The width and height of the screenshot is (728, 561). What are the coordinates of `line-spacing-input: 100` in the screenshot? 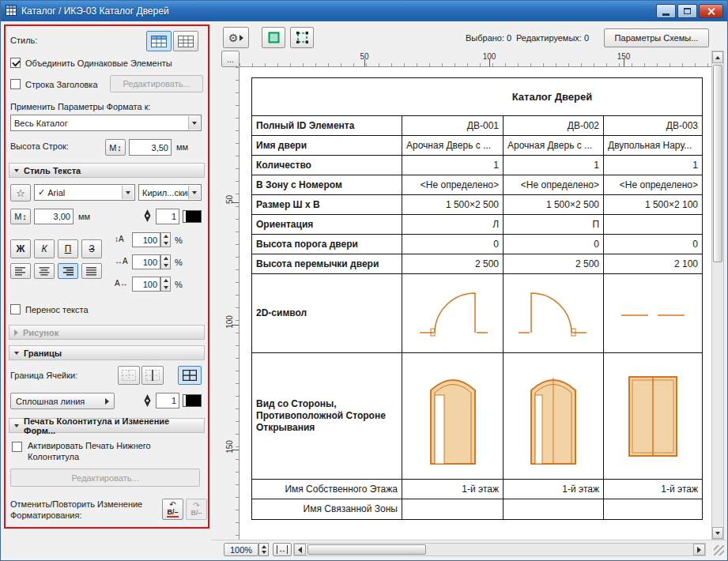 It's located at (146, 240).